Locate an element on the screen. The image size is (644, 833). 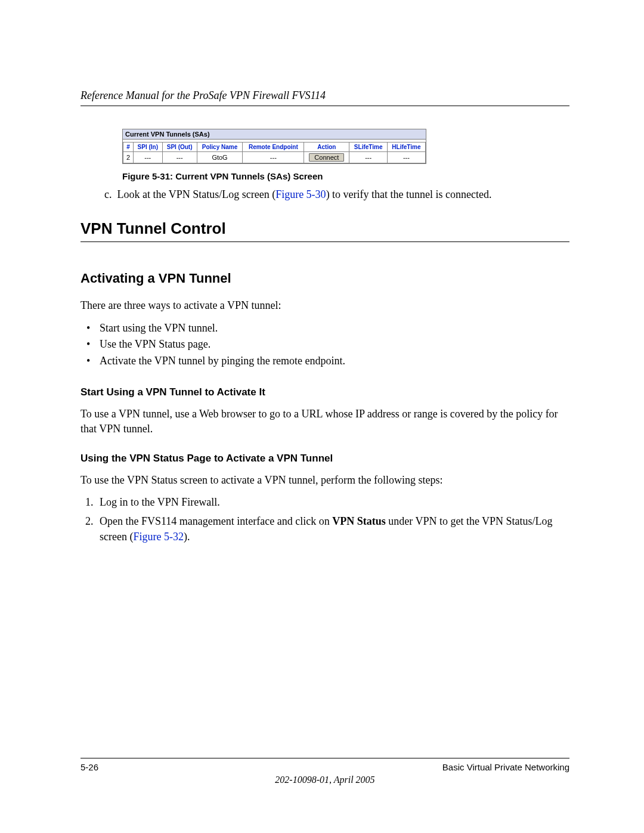
table-header-row: # SPI (In) SPI (Out) Policy Name Remote … is located at coordinates (274, 147).